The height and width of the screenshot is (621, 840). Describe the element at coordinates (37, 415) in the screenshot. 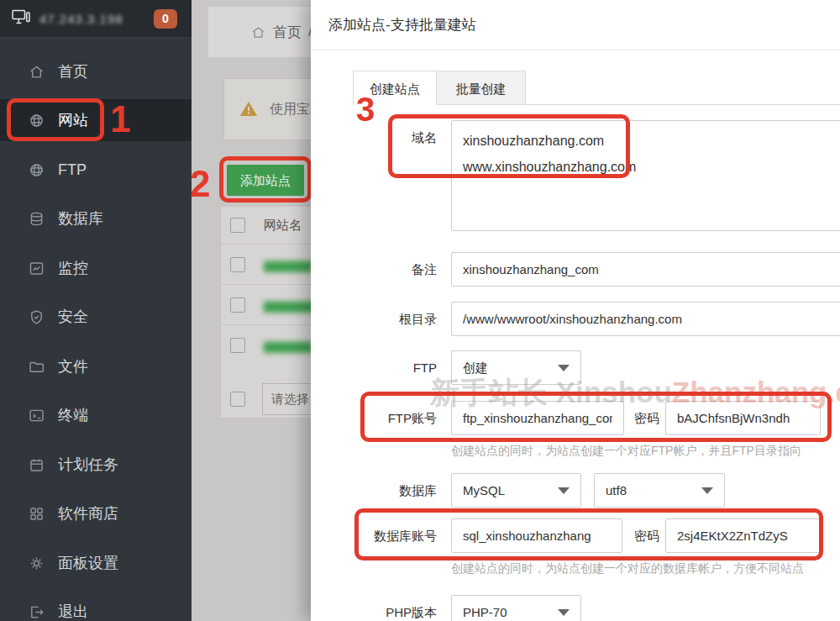

I see `terminal-icon` at that location.